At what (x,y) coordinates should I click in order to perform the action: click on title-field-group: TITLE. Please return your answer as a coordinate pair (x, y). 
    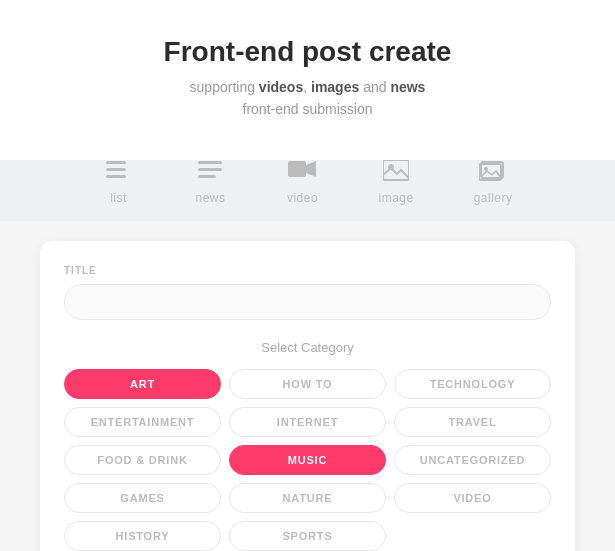
    Looking at the image, I should click on (308, 292).